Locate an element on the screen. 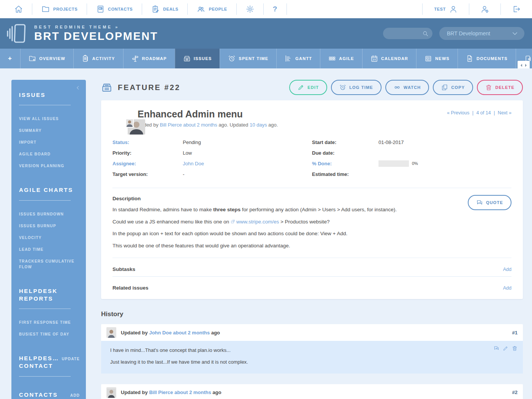  history-author-link: Bill Pierce about 2 months is located at coordinates (180, 392).